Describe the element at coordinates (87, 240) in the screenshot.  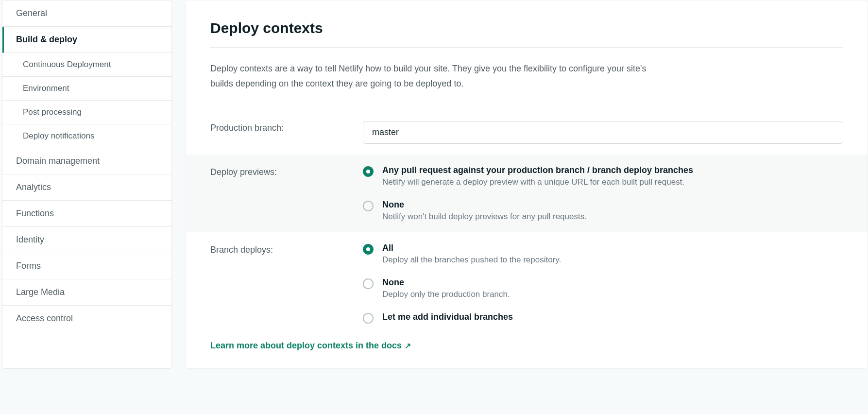
I see `sidebar-item-identity: Identity` at that location.